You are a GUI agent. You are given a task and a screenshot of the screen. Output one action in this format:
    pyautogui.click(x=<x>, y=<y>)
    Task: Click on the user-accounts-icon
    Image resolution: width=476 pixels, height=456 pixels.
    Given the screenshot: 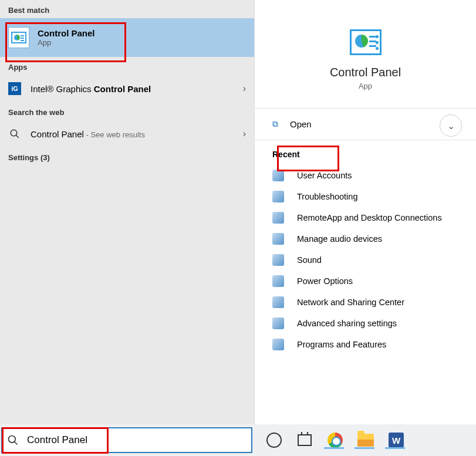 What is the action you would take?
    pyautogui.click(x=278, y=175)
    